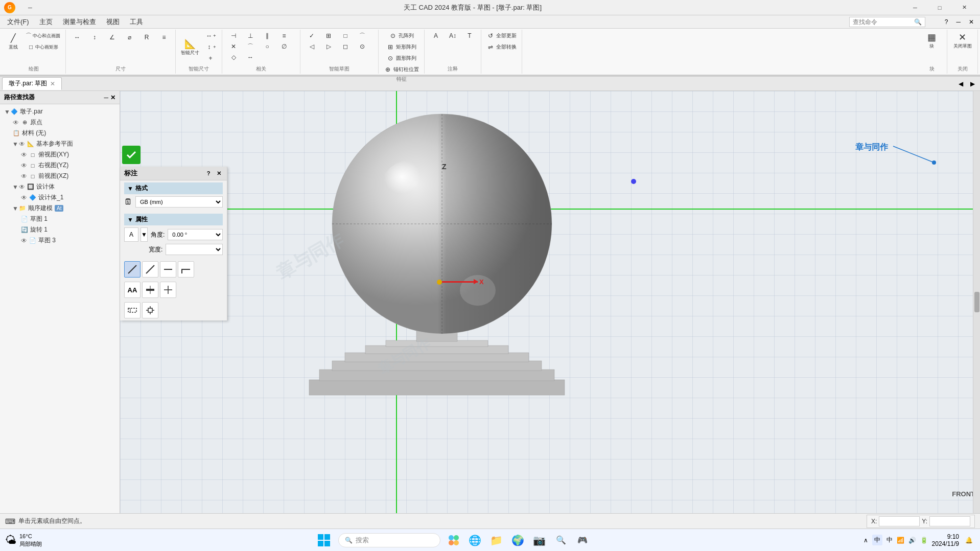 Image resolution: width=980 pixels, height=551 pixels. I want to click on rect-tool: □ 中心画矩形, so click(42, 47).